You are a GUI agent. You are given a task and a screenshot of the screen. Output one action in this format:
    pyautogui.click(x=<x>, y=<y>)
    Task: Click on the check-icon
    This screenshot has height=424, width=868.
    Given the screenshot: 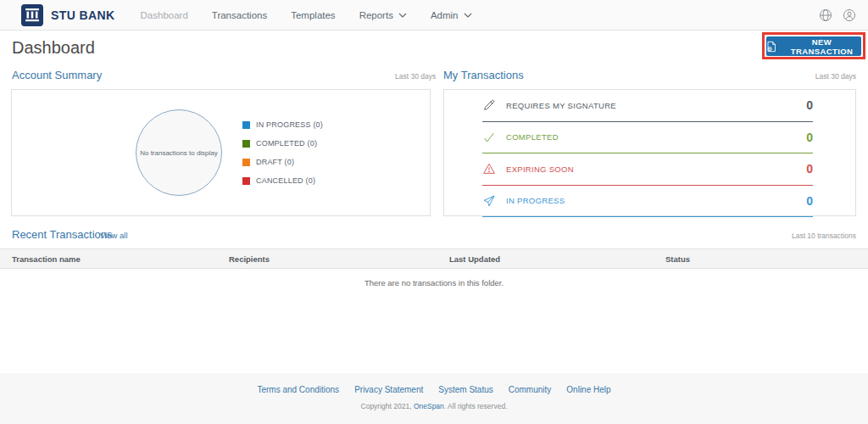 What is the action you would take?
    pyautogui.click(x=489, y=137)
    